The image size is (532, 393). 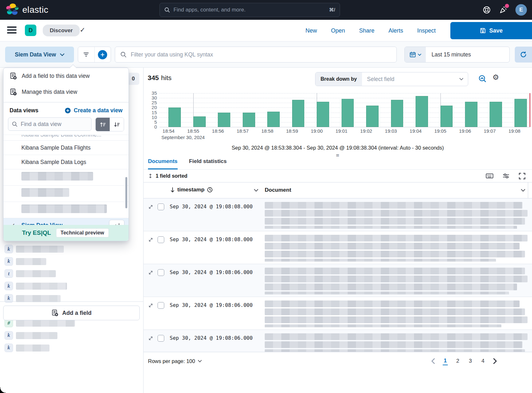 I want to click on field-type-badge-t: t, so click(x=9, y=274).